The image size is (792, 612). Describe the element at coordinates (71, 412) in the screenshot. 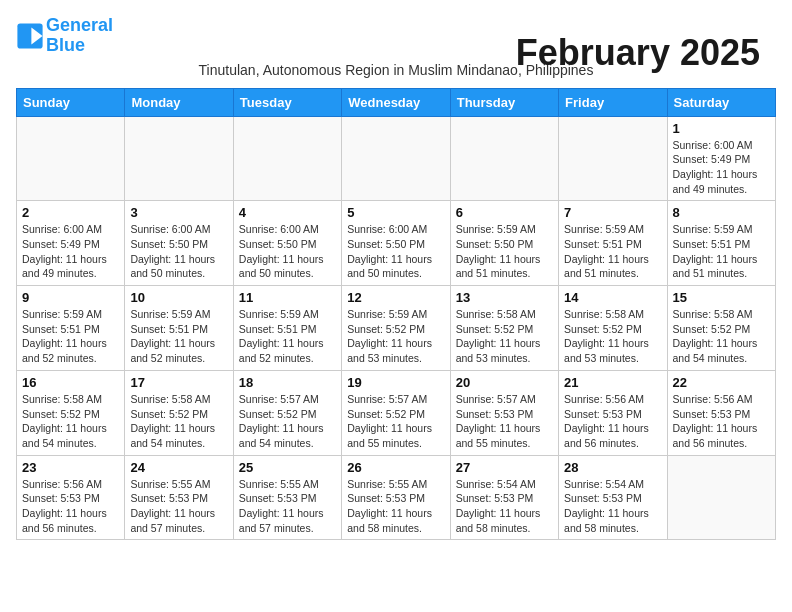

I see `calendar-cell: 16Sunrise: 5:58 AM Sunset: 5:52 PM Dayli…` at that location.